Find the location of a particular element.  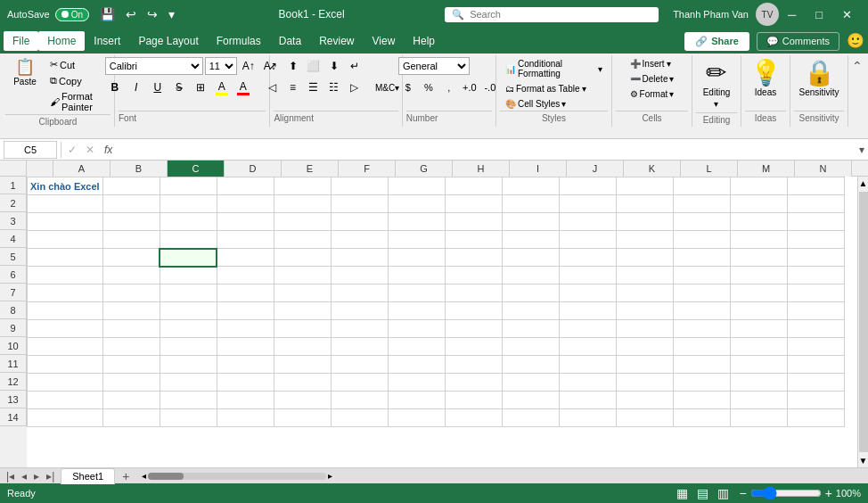

cell-F1 is located at coordinates (359, 186).